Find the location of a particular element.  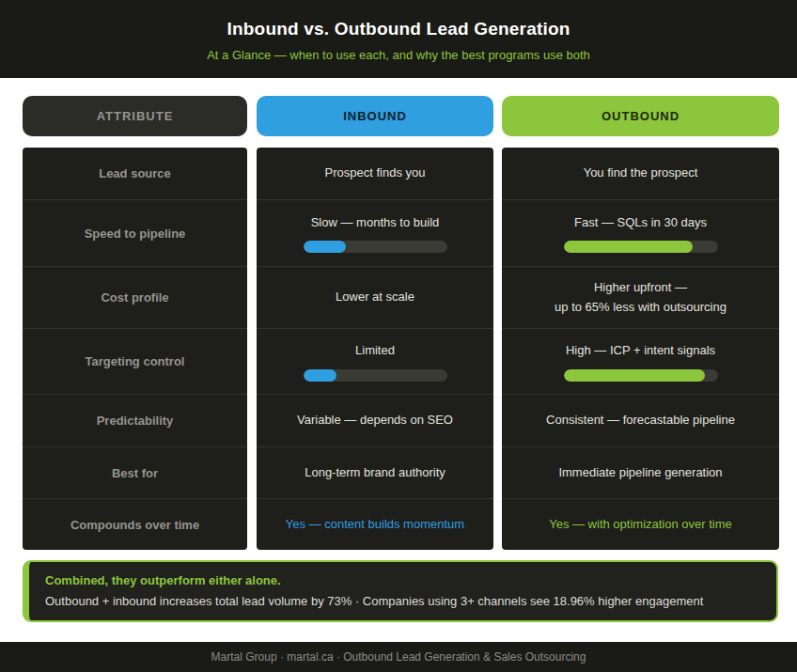

page-subtitle: At a Glance — when to use each, and why … is located at coordinates (398, 55).